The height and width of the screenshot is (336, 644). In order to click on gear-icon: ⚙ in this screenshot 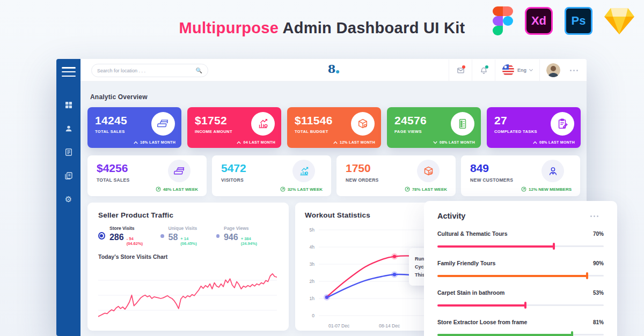, I will do `click(69, 199)`.